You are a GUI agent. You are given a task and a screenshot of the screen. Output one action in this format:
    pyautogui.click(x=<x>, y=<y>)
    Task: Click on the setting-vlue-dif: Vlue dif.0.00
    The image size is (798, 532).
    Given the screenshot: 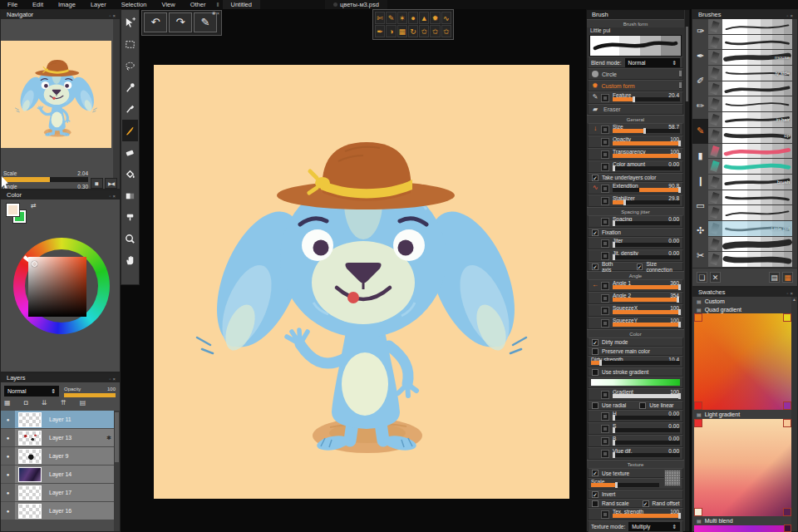 What is the action you would take?
    pyautogui.click(x=635, y=454)
    